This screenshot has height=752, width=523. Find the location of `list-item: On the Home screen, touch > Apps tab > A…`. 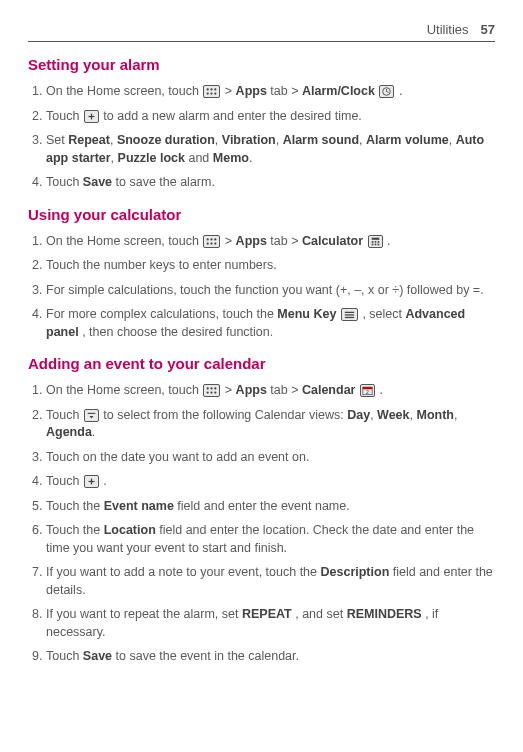

list-item: On the Home screen, touch > Apps tab > A… is located at coordinates (270, 92).